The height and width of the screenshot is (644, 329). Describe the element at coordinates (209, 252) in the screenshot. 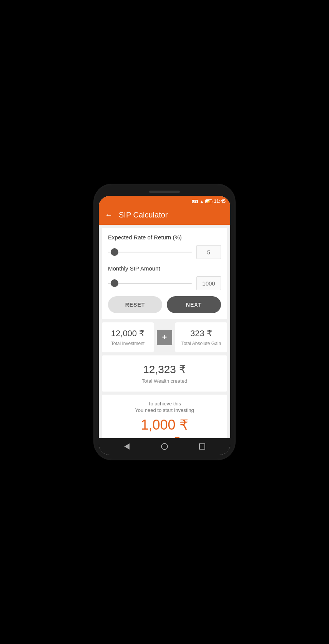

I see `rate-value-box: 5` at that location.